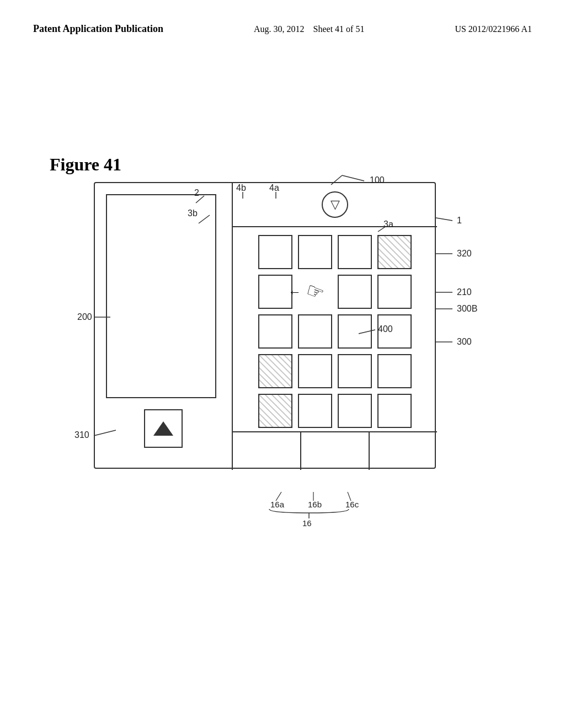 The height and width of the screenshot is (728, 565). What do you see at coordinates (82, 435) in the screenshot?
I see `ref-310-label: 310` at bounding box center [82, 435].